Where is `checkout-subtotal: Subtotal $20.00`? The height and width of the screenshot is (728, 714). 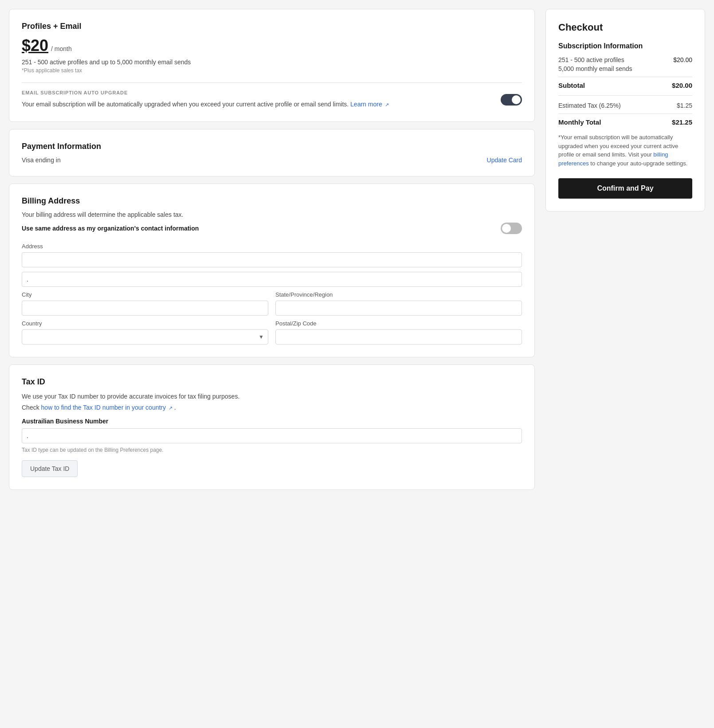 checkout-subtotal: Subtotal $20.00 is located at coordinates (625, 83).